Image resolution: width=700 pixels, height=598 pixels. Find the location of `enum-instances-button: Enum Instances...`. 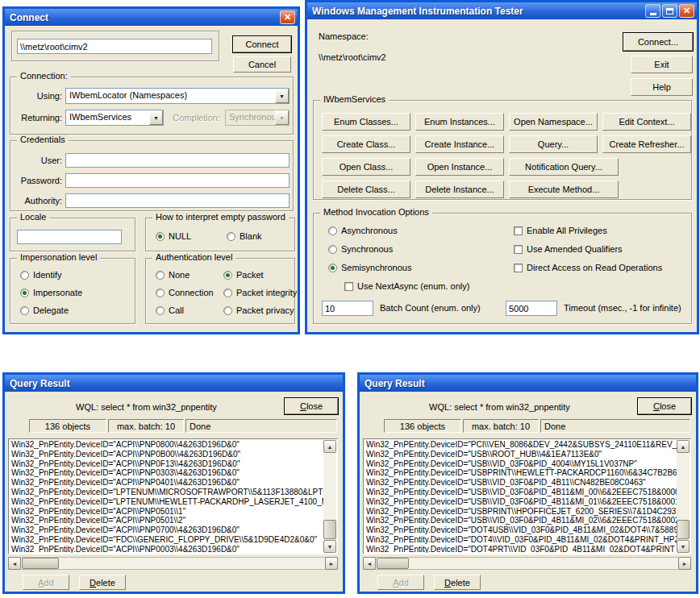

enum-instances-button: Enum Instances... is located at coordinates (460, 122).